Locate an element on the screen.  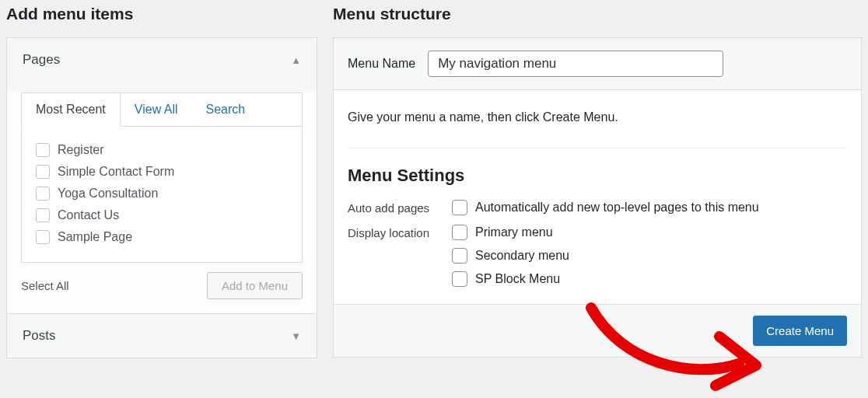
auto-add-row: Auto add pages Automatically add new top… is located at coordinates (597, 208).